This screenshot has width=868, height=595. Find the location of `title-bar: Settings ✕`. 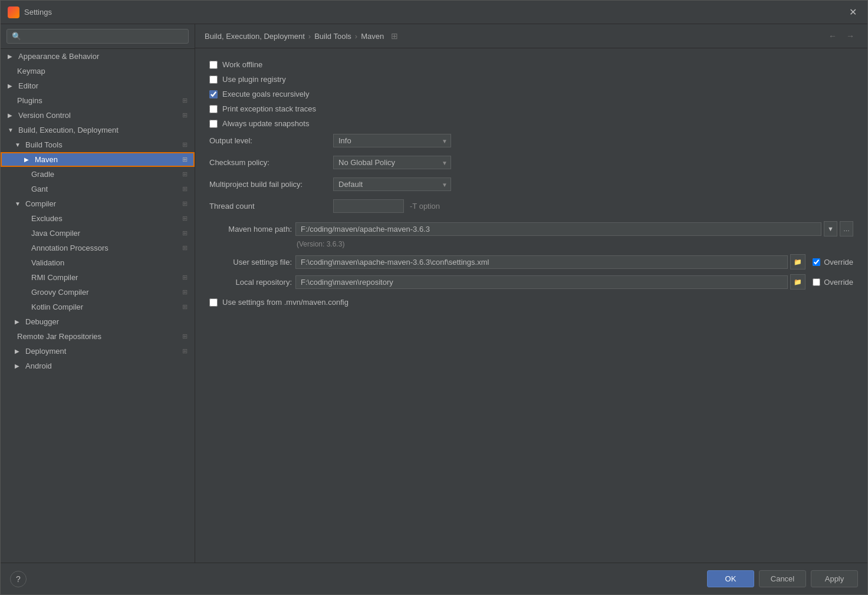

title-bar: Settings ✕ is located at coordinates (434, 12).